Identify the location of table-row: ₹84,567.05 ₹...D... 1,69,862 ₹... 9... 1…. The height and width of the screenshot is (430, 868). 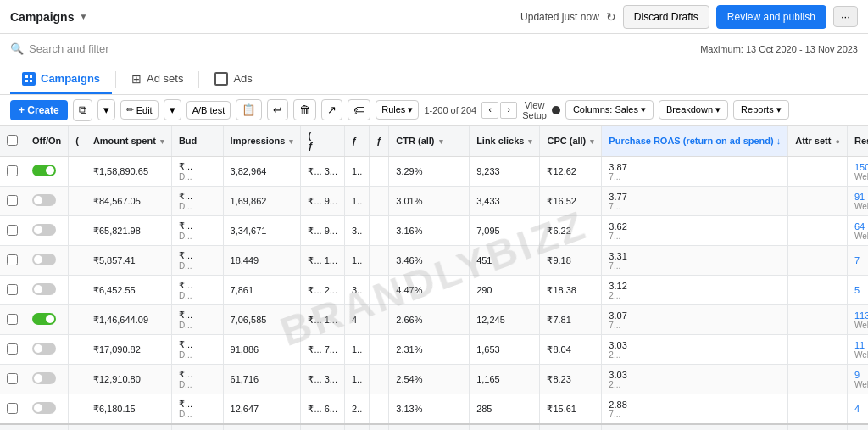
(434, 202).